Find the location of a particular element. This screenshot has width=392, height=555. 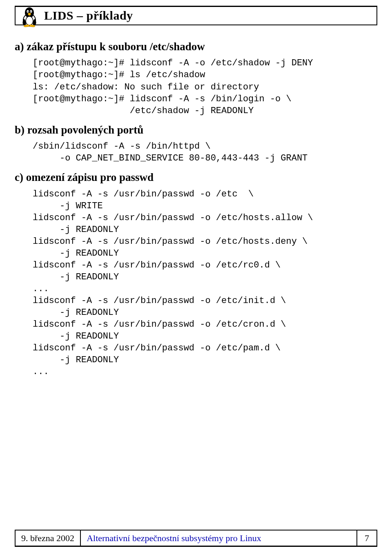

section-b-heading: b) rozsah povolených portů is located at coordinates (196, 130).